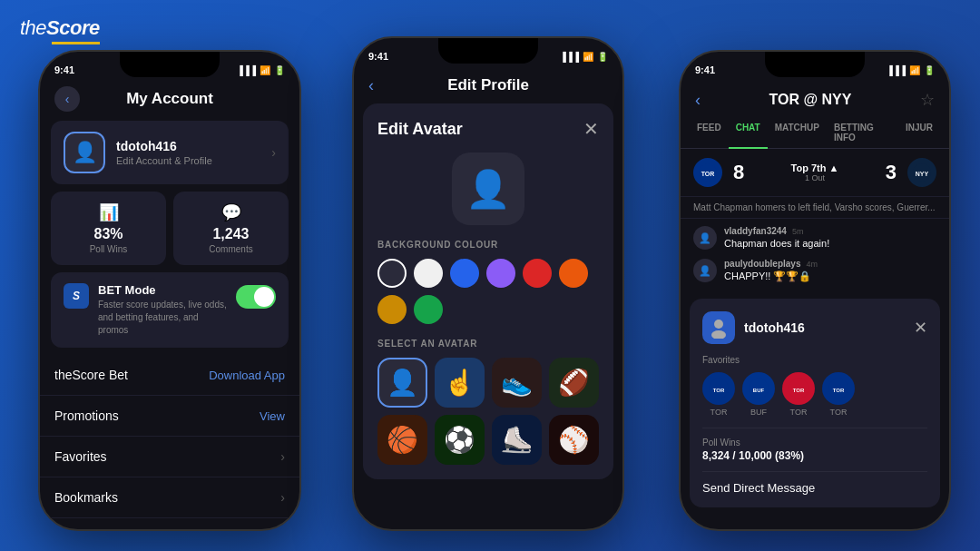  What do you see at coordinates (927, 100) in the screenshot?
I see `star-icon: ☆` at bounding box center [927, 100].